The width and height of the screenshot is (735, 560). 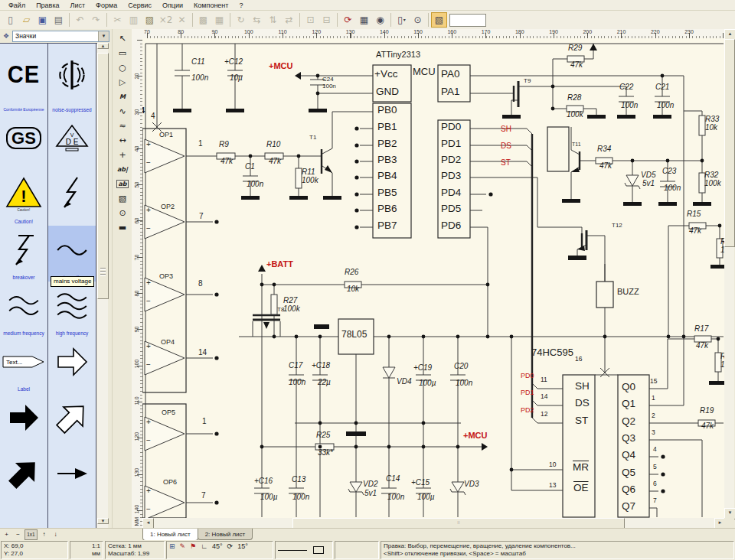 What do you see at coordinates (240, 5) in the screenshot?
I see `menu-item-8: ?` at bounding box center [240, 5].